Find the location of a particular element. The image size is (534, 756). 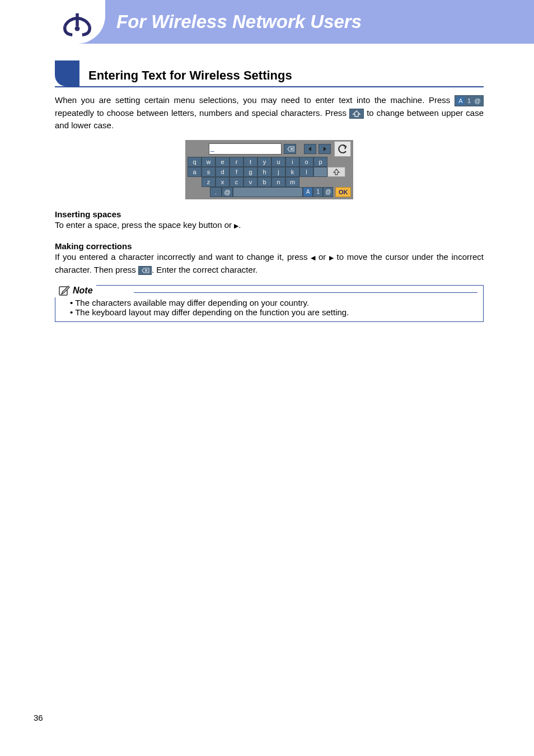

section-tab-decoration is located at coordinates (67, 73).